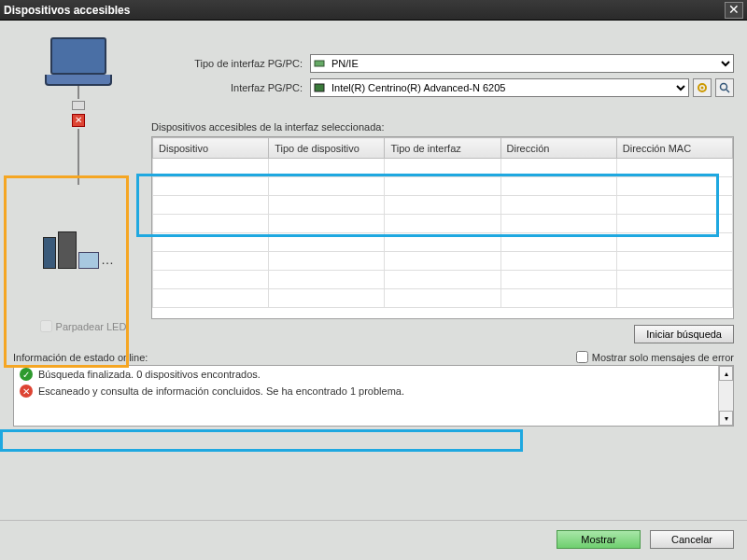 This screenshot has width=747, height=560. What do you see at coordinates (726, 418) in the screenshot?
I see `scroll-down-icon: ▾` at bounding box center [726, 418].